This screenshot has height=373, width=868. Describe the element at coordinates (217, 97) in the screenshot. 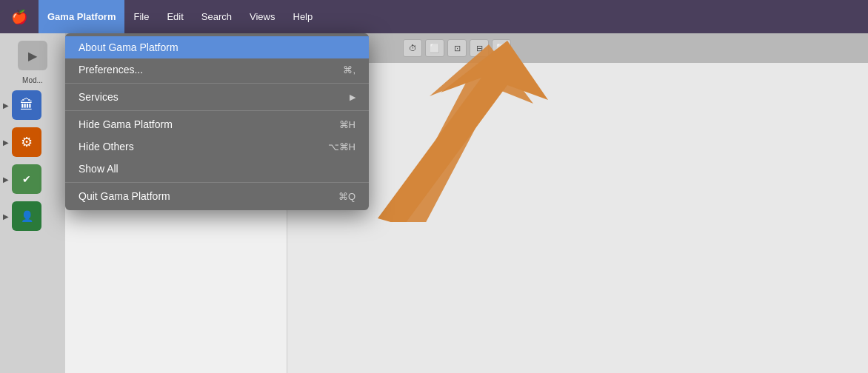

I see `menu-item-services: Services ▶` at that location.